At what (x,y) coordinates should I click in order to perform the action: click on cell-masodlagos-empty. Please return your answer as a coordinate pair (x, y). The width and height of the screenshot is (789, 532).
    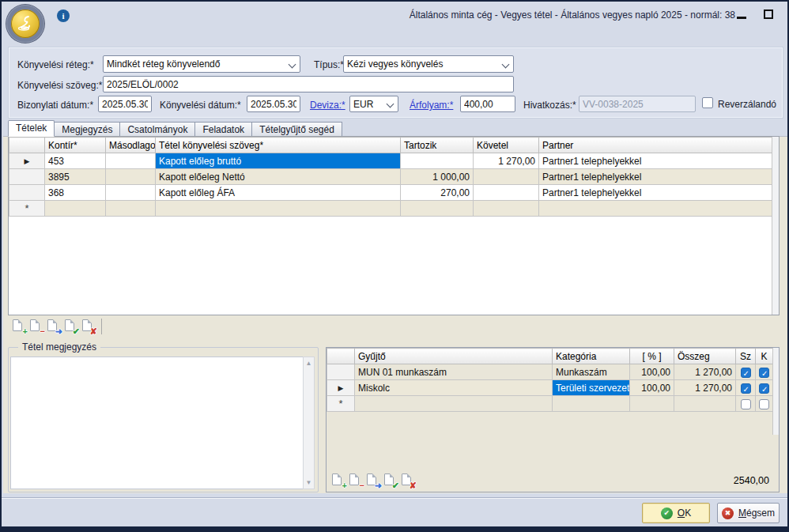
    Looking at the image, I should click on (131, 209).